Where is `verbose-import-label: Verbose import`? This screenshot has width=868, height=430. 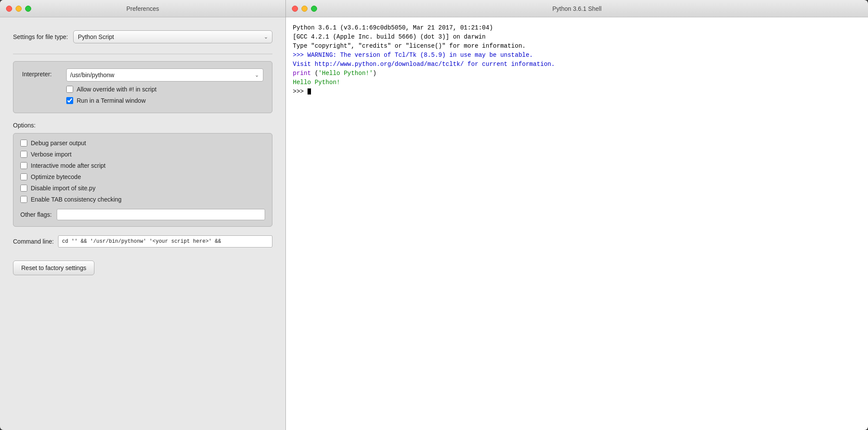 verbose-import-label: Verbose import is located at coordinates (51, 154).